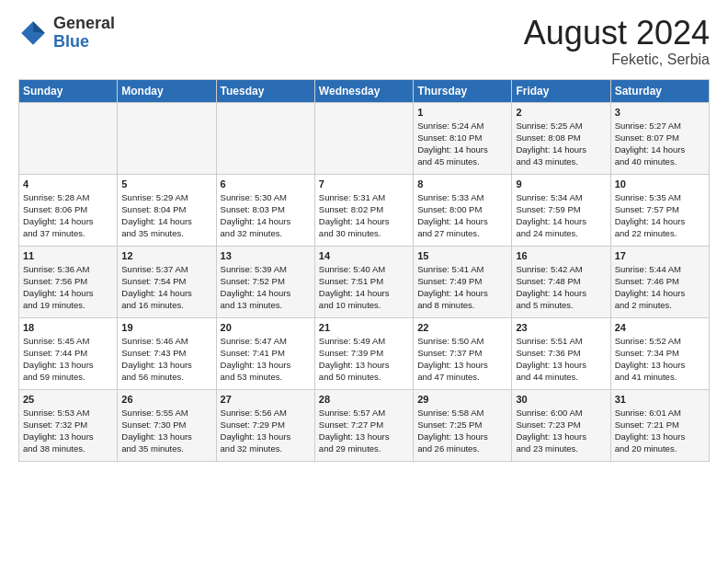 The height and width of the screenshot is (563, 728). What do you see at coordinates (266, 359) in the screenshot?
I see `cell-content: Sunrise: 5:47 AM Sunset: 7:41 PM Dayligh…` at bounding box center [266, 359].